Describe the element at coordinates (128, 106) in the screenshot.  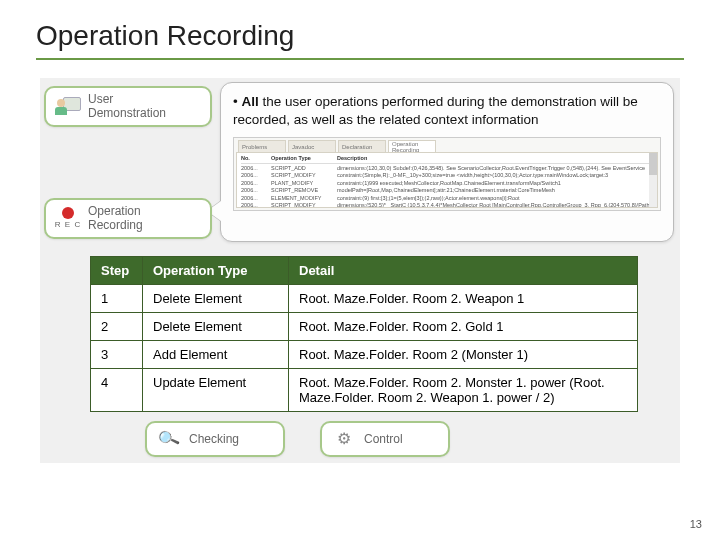
I see `node-user-demonstration: User Demonstration` at that location.